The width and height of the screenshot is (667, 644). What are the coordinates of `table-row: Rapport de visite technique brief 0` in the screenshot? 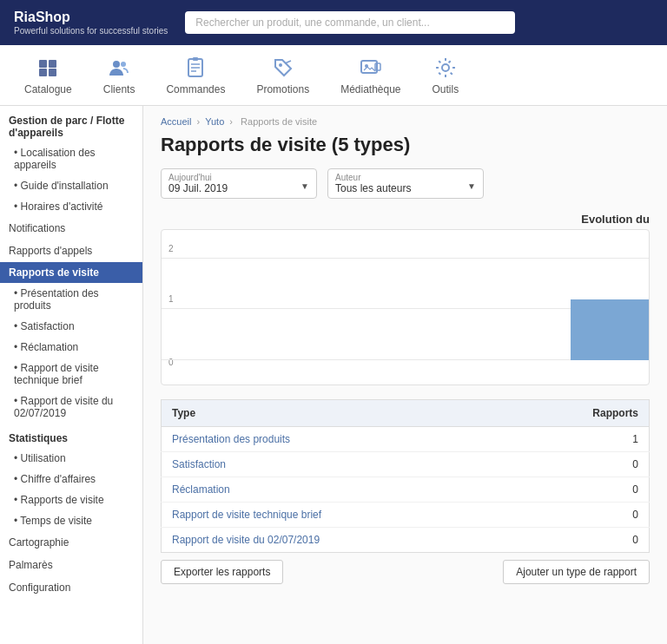 It's located at (406, 516).